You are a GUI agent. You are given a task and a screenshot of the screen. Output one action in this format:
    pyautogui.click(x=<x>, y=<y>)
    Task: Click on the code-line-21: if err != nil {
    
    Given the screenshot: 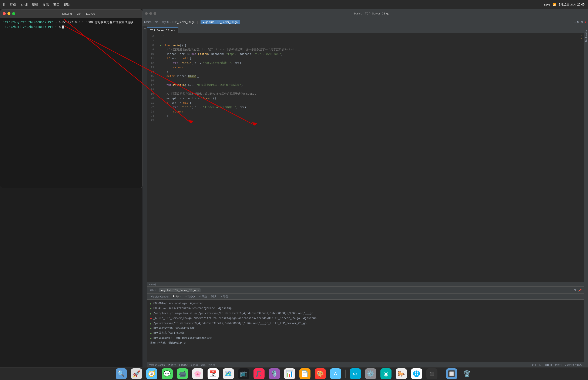 What is the action you would take?
    pyautogui.click(x=368, y=103)
    